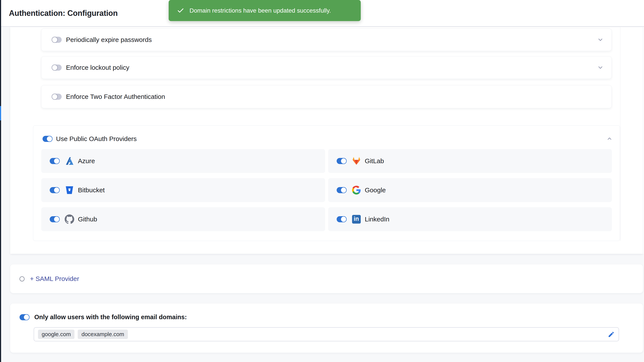  I want to click on provider-label: LinkedIn, so click(377, 219).